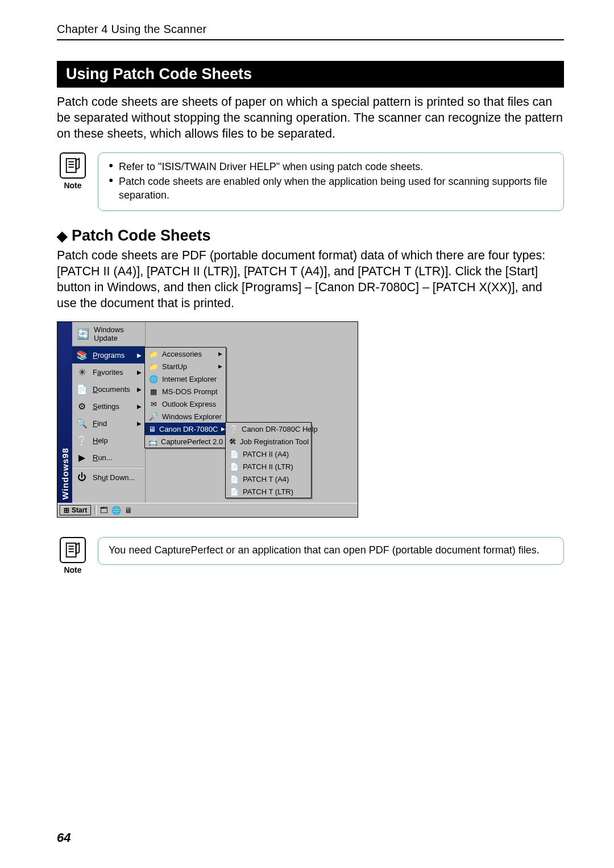 The width and height of the screenshot is (614, 868). What do you see at coordinates (310, 280) in the screenshot?
I see `sub-paragraph: Patch code sheets are PDF (portable docu…` at bounding box center [310, 280].